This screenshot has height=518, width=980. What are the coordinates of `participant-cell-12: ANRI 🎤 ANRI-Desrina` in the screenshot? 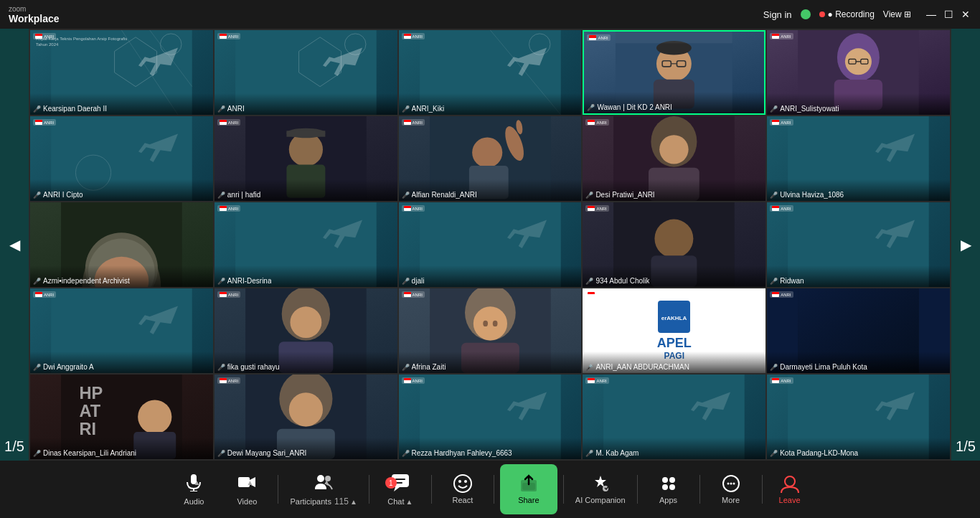 It's located at (306, 245).